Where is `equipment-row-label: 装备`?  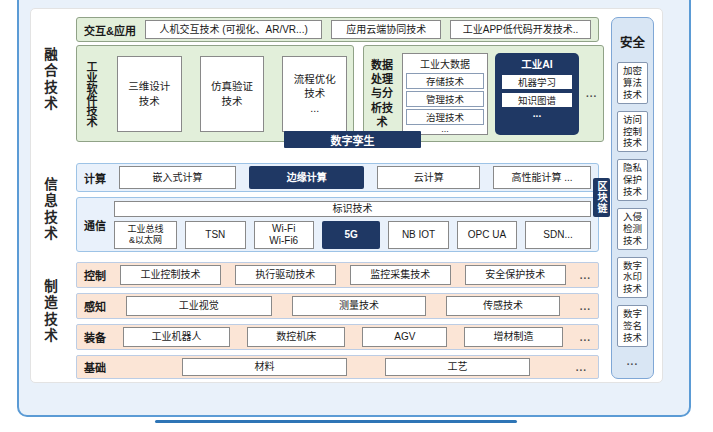
equipment-row-label: 装备 is located at coordinates (95, 337).